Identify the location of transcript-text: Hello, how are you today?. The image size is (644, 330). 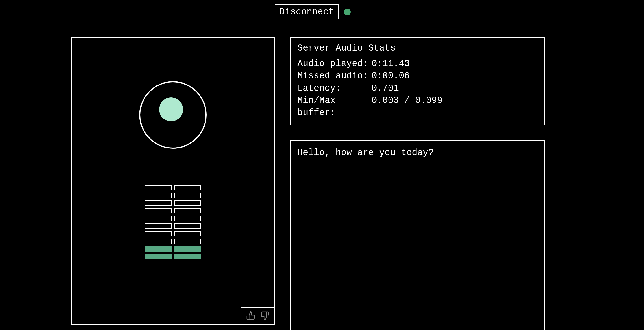
(418, 153).